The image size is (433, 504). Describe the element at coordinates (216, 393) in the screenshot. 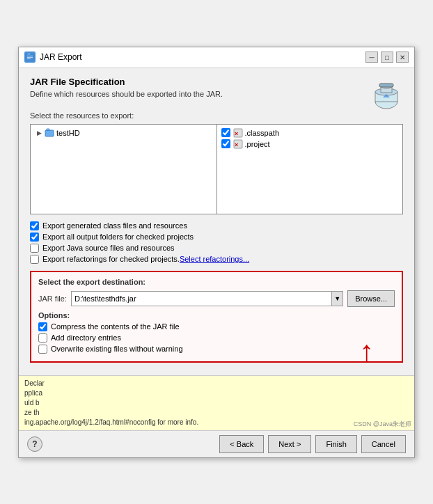

I see `log-text-2: pplica` at that location.